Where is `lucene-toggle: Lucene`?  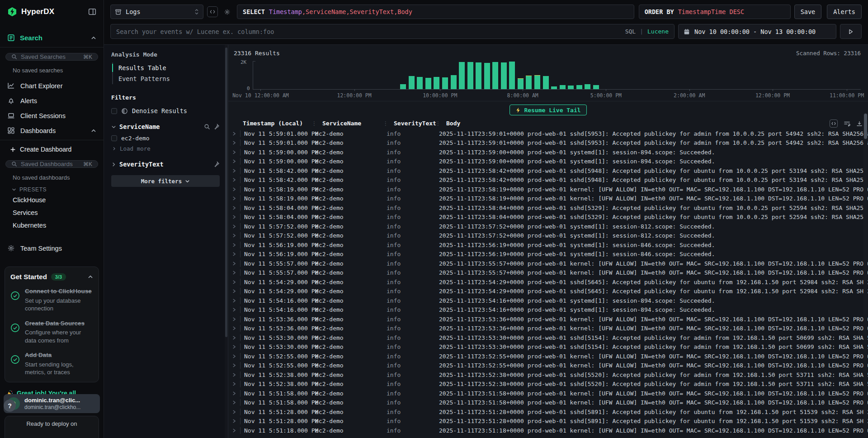 lucene-toggle: Lucene is located at coordinates (658, 32).